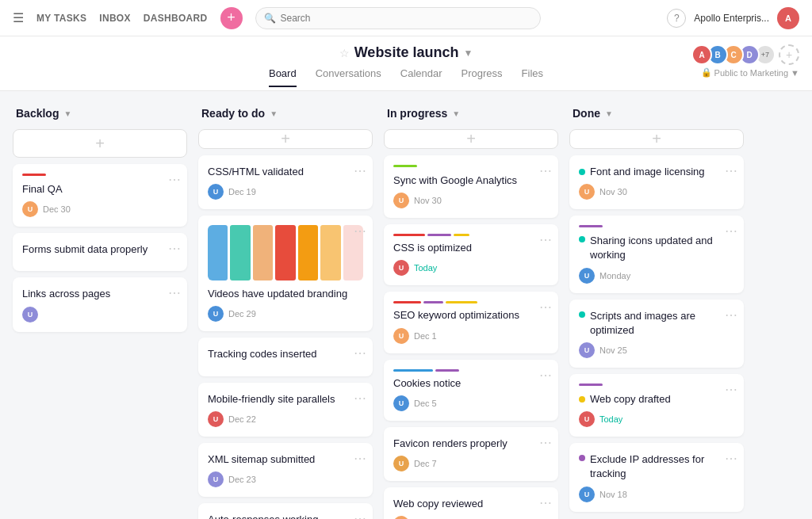  I want to click on title-dropdown-icon: ▼, so click(468, 53).